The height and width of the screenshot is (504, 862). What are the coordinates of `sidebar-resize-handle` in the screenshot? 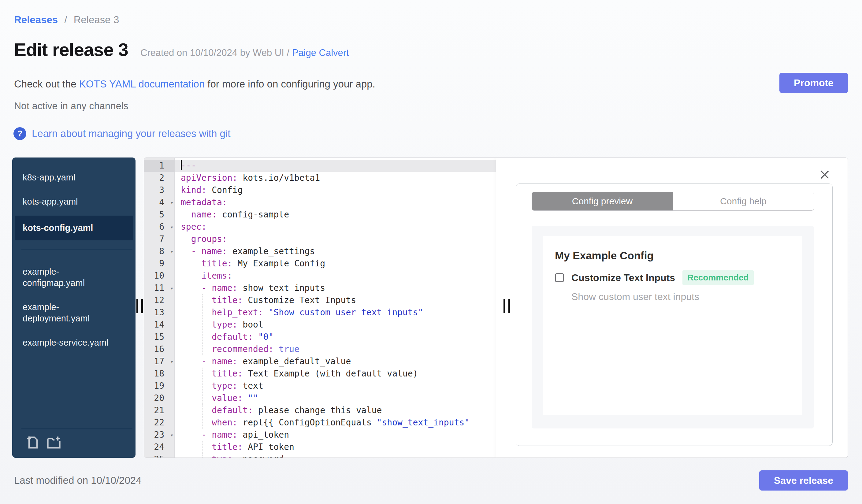 It's located at (140, 306).